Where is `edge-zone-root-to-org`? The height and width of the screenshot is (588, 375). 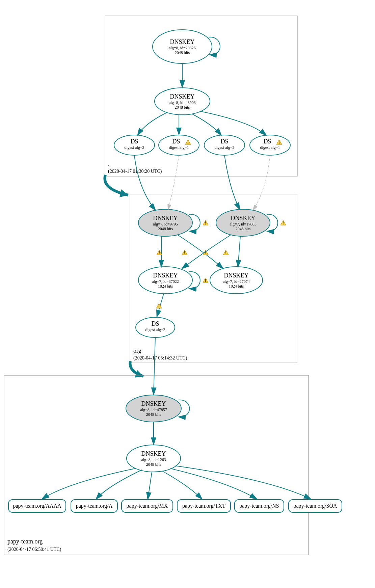 edge-zone-root-to-org is located at coordinates (116, 185).